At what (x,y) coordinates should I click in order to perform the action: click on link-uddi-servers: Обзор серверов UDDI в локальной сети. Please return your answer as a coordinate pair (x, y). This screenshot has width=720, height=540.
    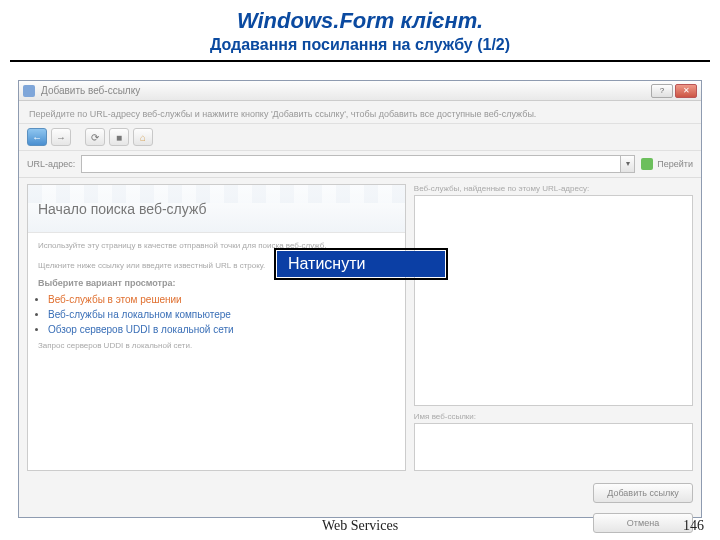
    Looking at the image, I should click on (141, 330).